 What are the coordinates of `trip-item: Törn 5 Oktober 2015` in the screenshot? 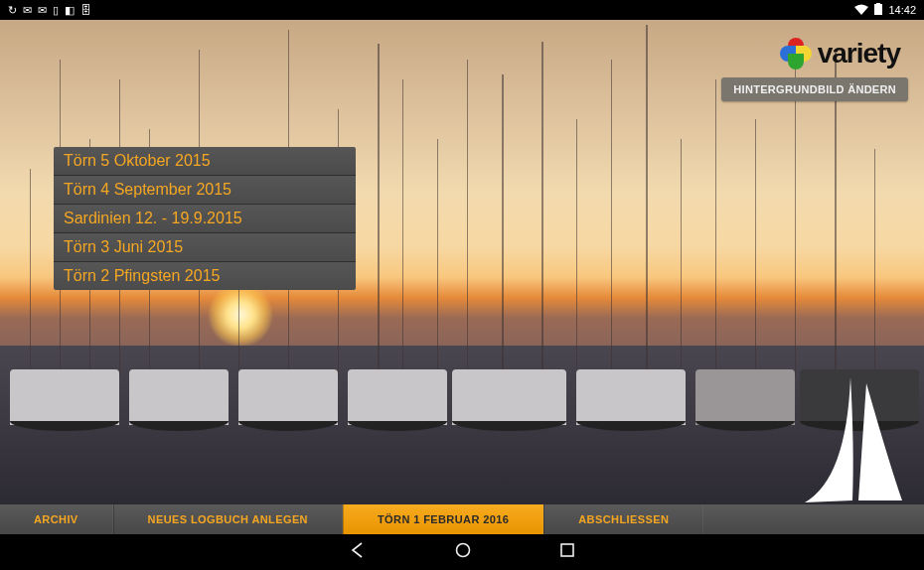 It's located at (205, 161).